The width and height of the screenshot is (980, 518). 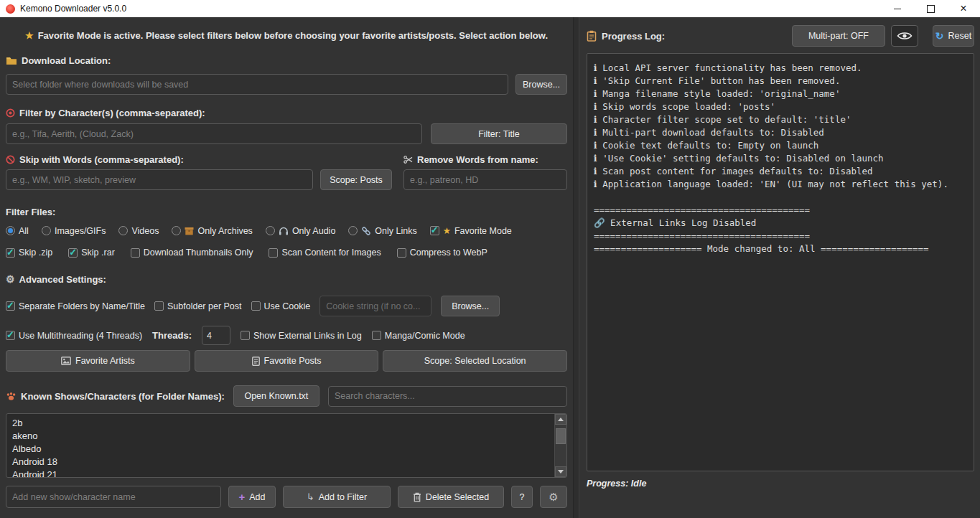 What do you see at coordinates (286, 446) in the screenshot?
I see `list-items: 2b akeno Albedo Android 18 Android 21` at bounding box center [286, 446].